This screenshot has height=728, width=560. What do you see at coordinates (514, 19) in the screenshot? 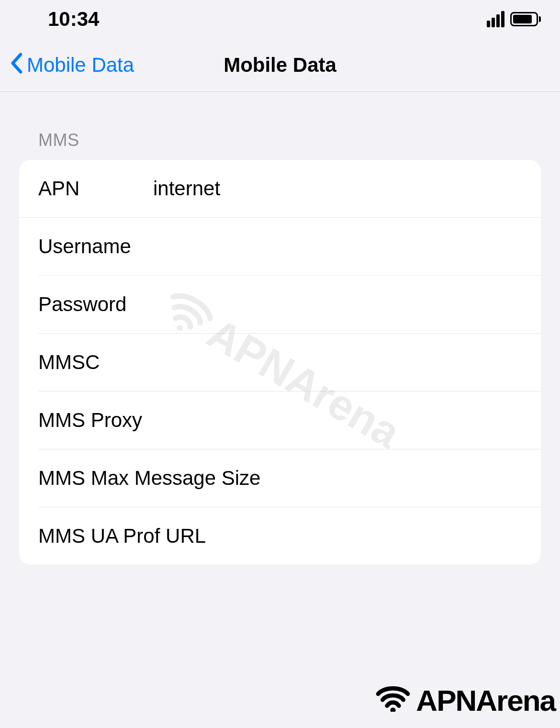
I see `status-indicators` at bounding box center [514, 19].